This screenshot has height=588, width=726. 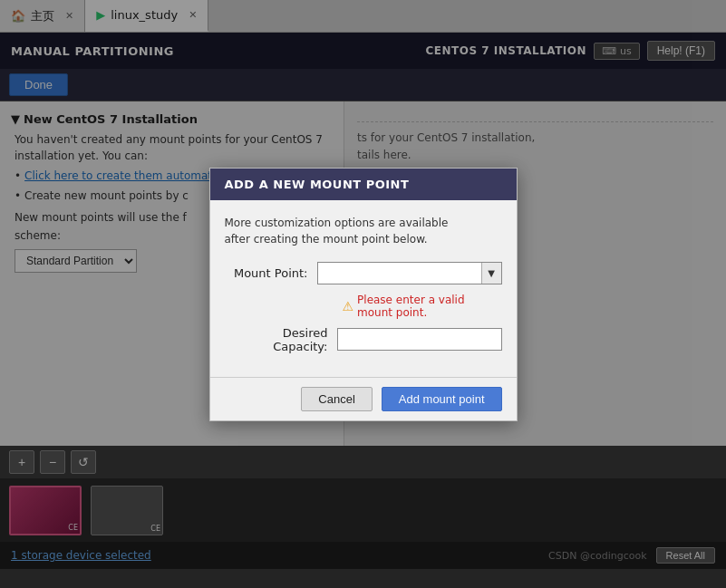 What do you see at coordinates (410, 274) in the screenshot?
I see `mount-point-input-wrapper: ▼` at bounding box center [410, 274].